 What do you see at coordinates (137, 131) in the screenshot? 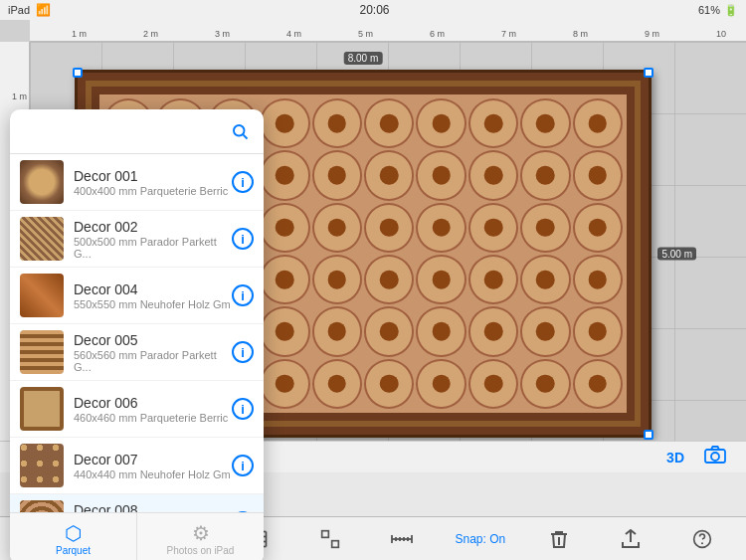
I see `dropdown-search-bar` at bounding box center [137, 131].